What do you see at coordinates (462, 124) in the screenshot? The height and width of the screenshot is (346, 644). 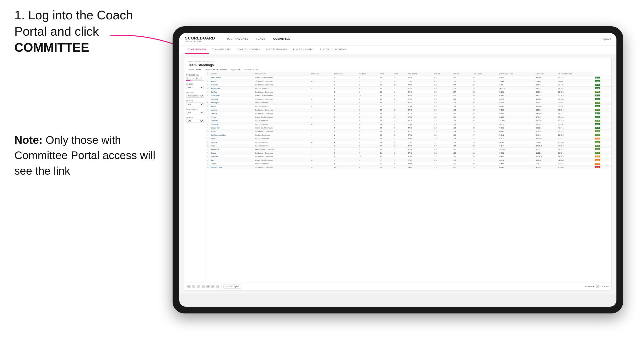 I see `cell-avg-sg: 1.85` at bounding box center [462, 124].